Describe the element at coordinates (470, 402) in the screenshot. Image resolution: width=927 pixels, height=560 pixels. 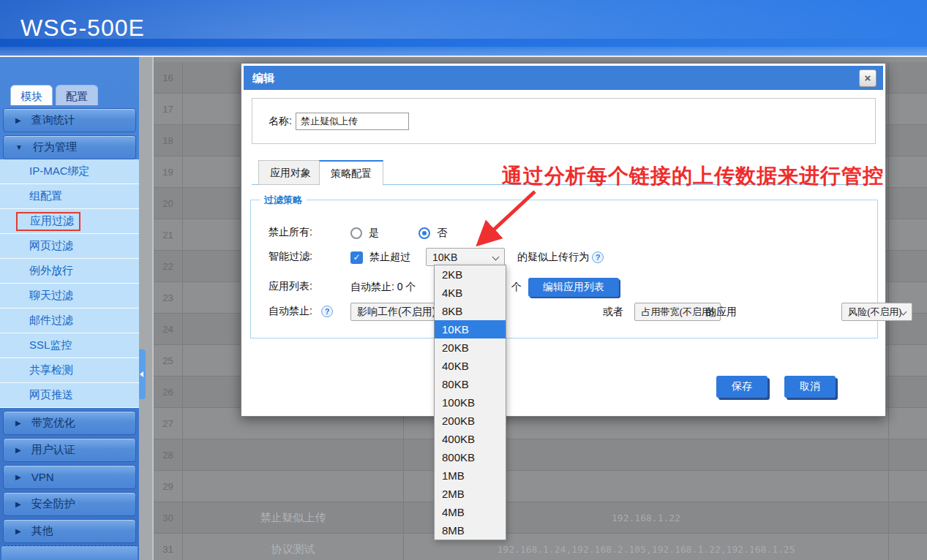
I see `dropdown-option-100KB: 100KB` at that location.